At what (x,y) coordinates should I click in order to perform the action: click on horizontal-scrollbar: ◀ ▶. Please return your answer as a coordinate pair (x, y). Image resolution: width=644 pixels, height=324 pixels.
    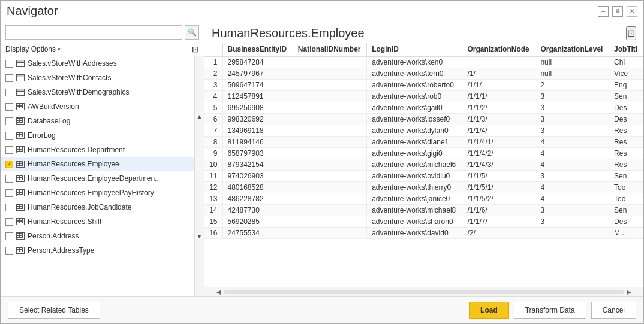
    Looking at the image, I should click on (424, 292).